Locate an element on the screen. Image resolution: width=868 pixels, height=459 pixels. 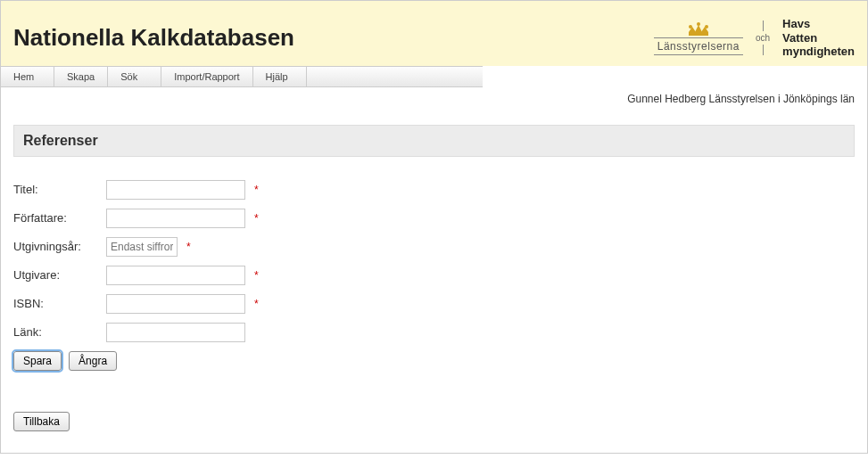
row-forfattare: Författare: * is located at coordinates (434, 218).